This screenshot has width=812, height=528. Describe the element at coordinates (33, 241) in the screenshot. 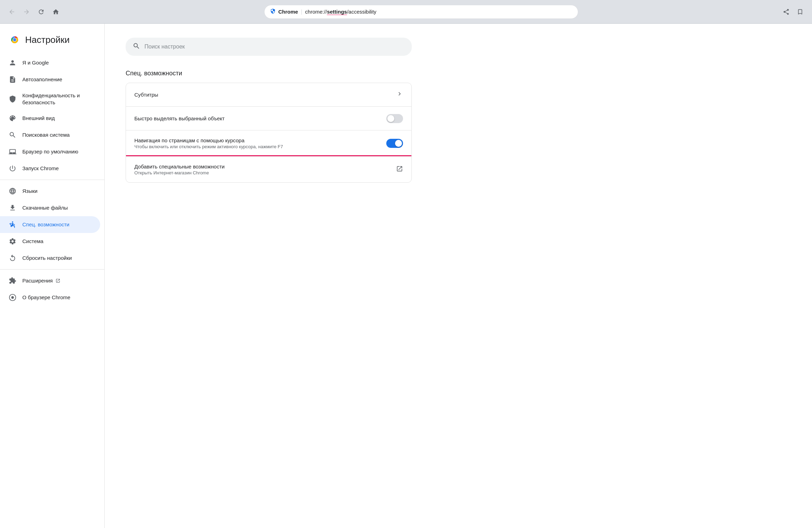

I see `sidebar-label-system: Система` at that location.